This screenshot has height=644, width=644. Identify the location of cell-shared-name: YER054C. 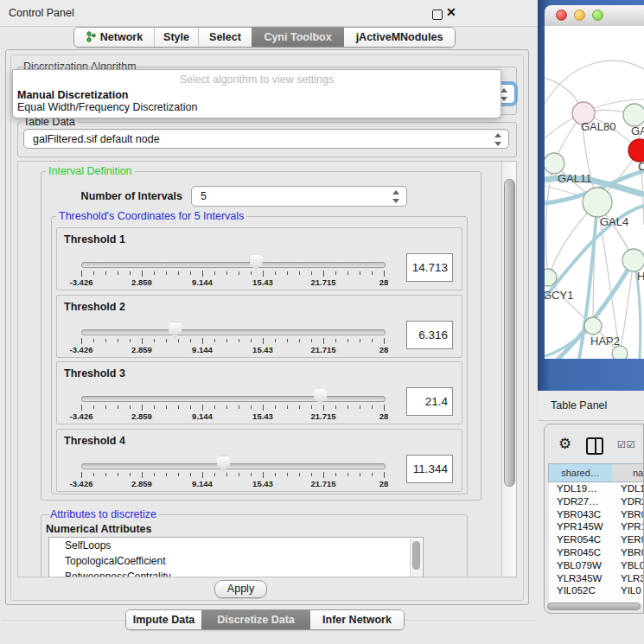
(579, 539).